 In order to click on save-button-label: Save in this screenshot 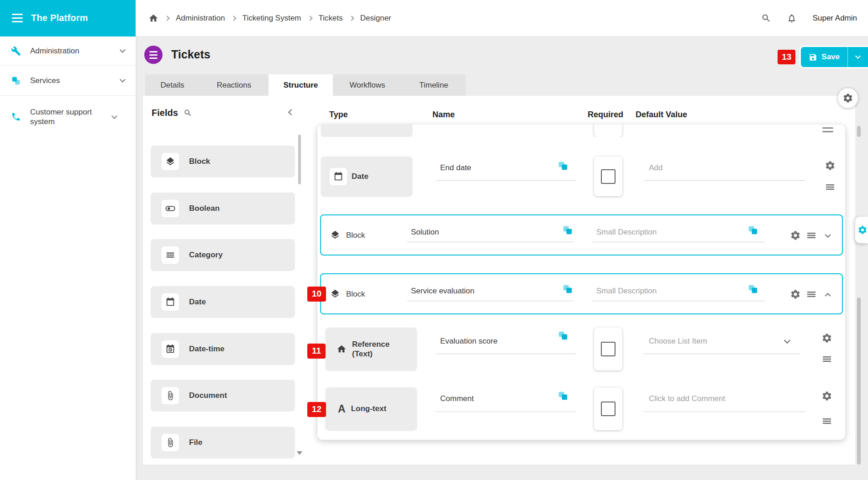, I will do `click(831, 57)`.